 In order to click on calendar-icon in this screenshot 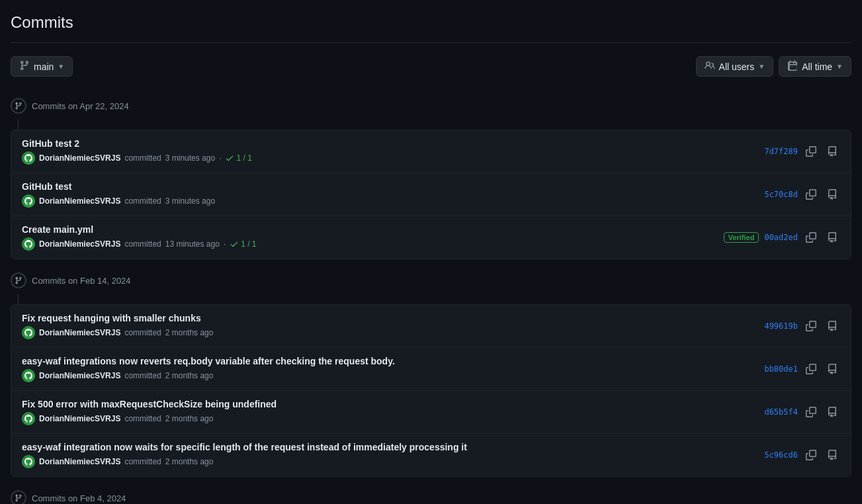, I will do `click(793, 66)`.